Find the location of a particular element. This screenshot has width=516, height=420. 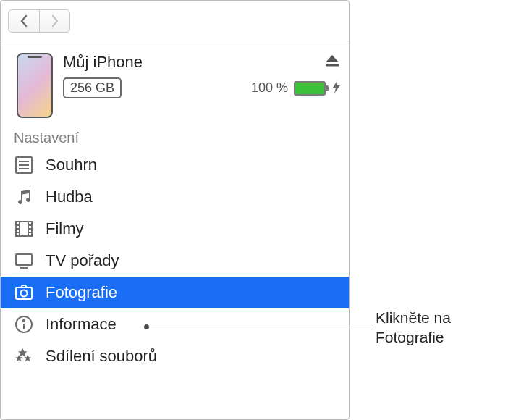

device-info: Můj iPhone 256 GB 100 % is located at coordinates (201, 75).